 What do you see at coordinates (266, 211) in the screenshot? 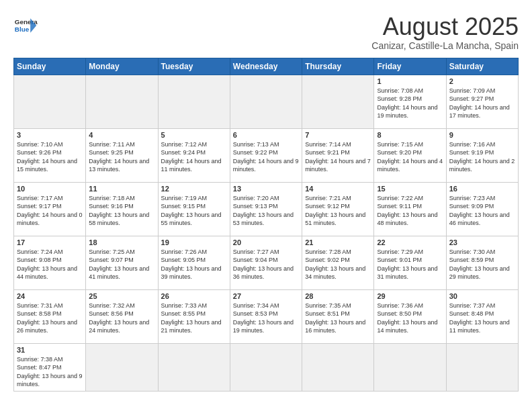
I see `day-info: Sunrise: 7:20 AM Sunset: 9:13 PM Dayligh…` at bounding box center [266, 211].